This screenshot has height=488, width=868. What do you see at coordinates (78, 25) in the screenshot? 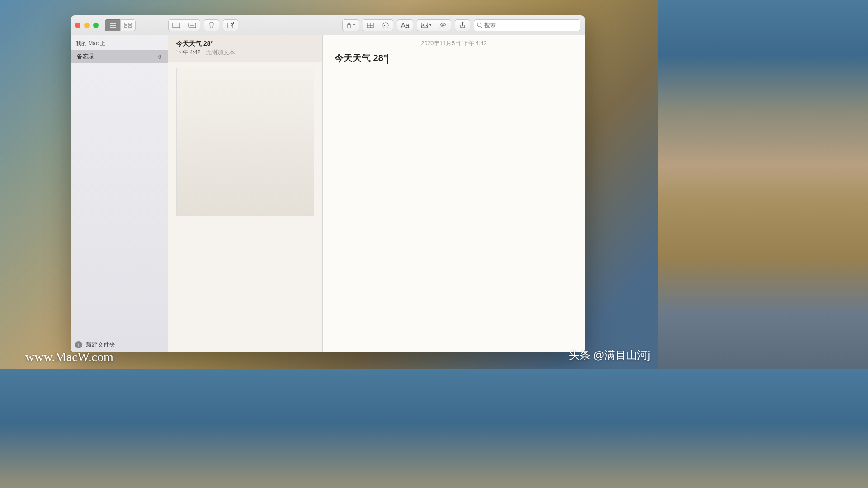
I see `close-button` at bounding box center [78, 25].